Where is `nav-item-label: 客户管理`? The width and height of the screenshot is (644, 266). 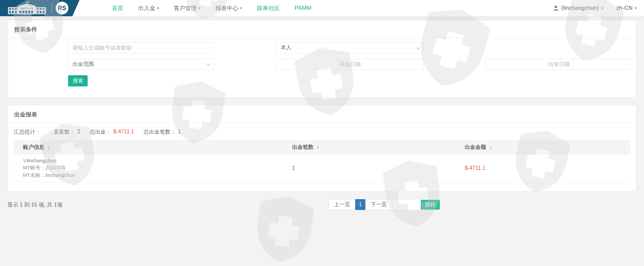 nav-item-label: 客户管理 is located at coordinates (185, 8).